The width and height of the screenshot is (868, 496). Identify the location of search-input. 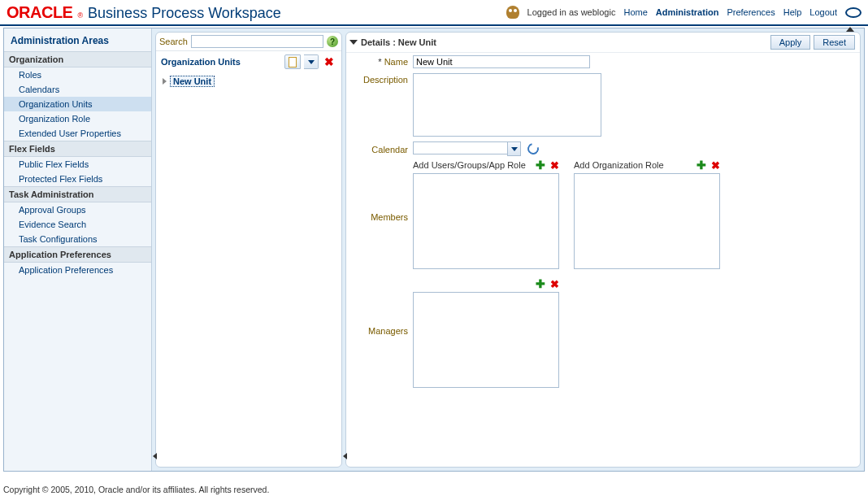
(257, 41).